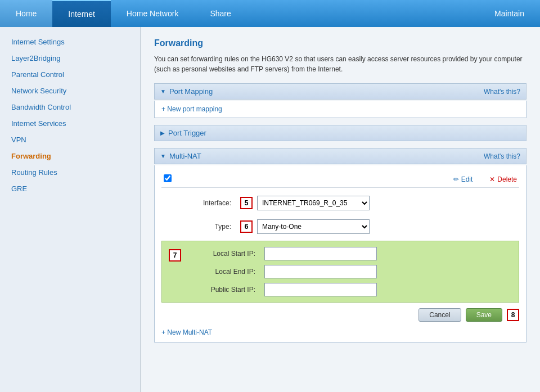 This screenshot has width=540, height=392. I want to click on multi-nat-title: Multi-NAT, so click(186, 156).